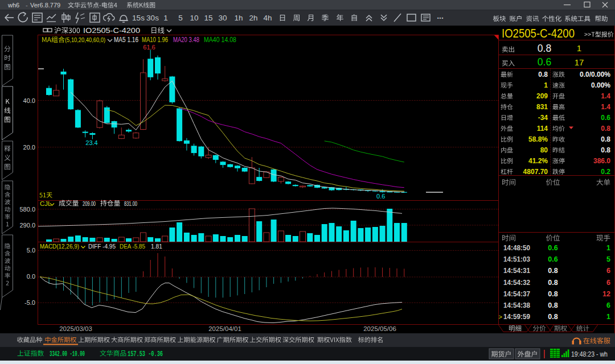 This screenshot has width=615, height=364. What do you see at coordinates (31, 250) in the screenshot?
I see `svg-text: 5.0` at bounding box center [31, 250].